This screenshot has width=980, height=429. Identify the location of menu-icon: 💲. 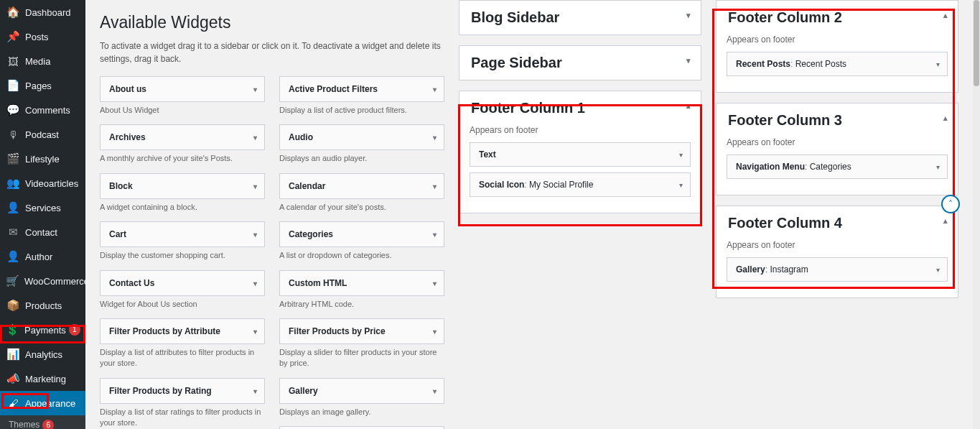
(13, 330).